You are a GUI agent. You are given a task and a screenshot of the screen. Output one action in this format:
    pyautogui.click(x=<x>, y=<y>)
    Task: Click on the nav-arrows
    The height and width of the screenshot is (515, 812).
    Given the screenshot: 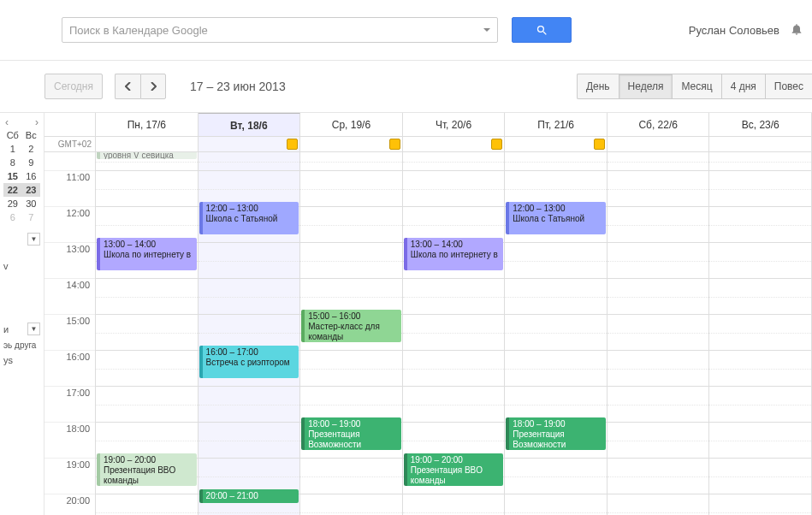 What is the action you would take?
    pyautogui.click(x=140, y=86)
    